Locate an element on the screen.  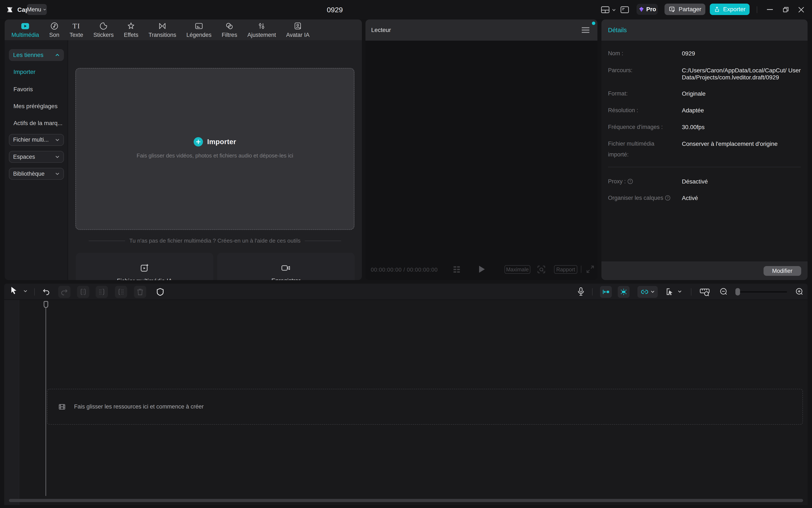
transitions-icon is located at coordinates (163, 26).